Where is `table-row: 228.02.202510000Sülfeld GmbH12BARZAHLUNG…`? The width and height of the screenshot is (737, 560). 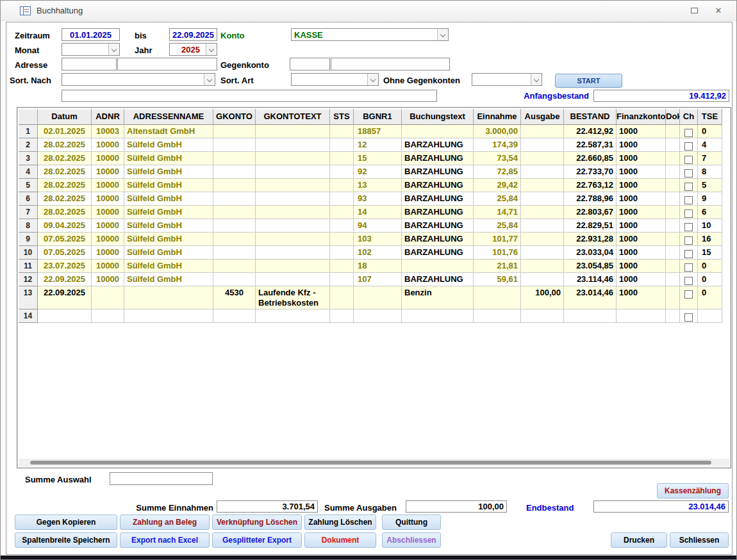
table-row: 228.02.202510000Sülfeld GmbH12BARZAHLUNG… is located at coordinates (370, 145).